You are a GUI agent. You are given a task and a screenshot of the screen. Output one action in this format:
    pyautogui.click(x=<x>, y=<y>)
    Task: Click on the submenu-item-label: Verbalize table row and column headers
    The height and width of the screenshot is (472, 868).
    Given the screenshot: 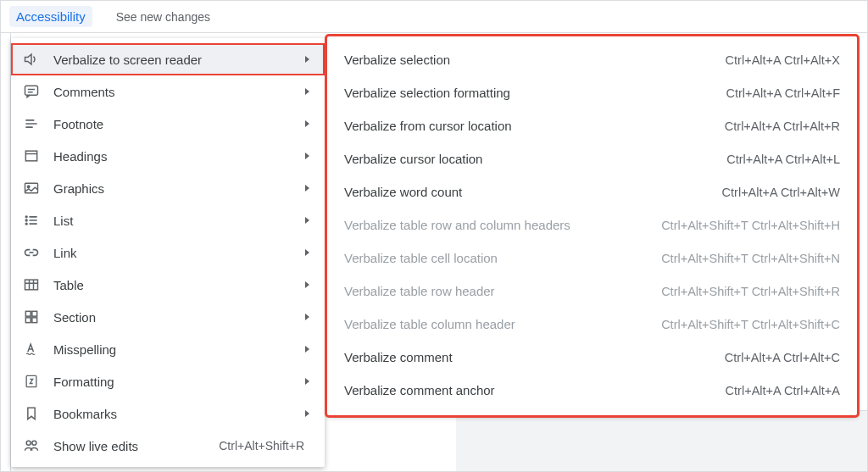 What is the action you would take?
    pyautogui.click(x=458, y=225)
    